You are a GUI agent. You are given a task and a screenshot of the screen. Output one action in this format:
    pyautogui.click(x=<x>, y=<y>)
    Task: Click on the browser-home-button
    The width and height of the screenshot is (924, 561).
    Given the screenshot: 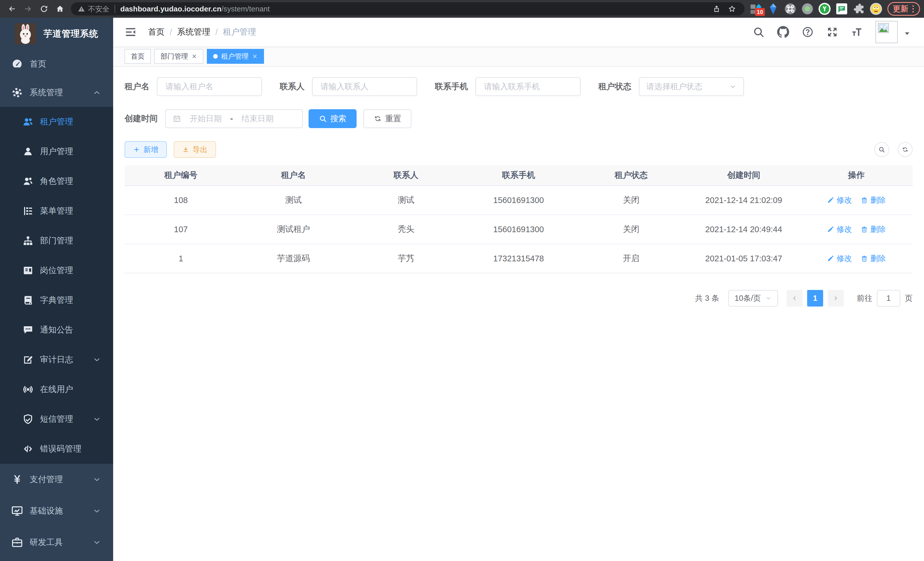 What is the action you would take?
    pyautogui.click(x=60, y=9)
    